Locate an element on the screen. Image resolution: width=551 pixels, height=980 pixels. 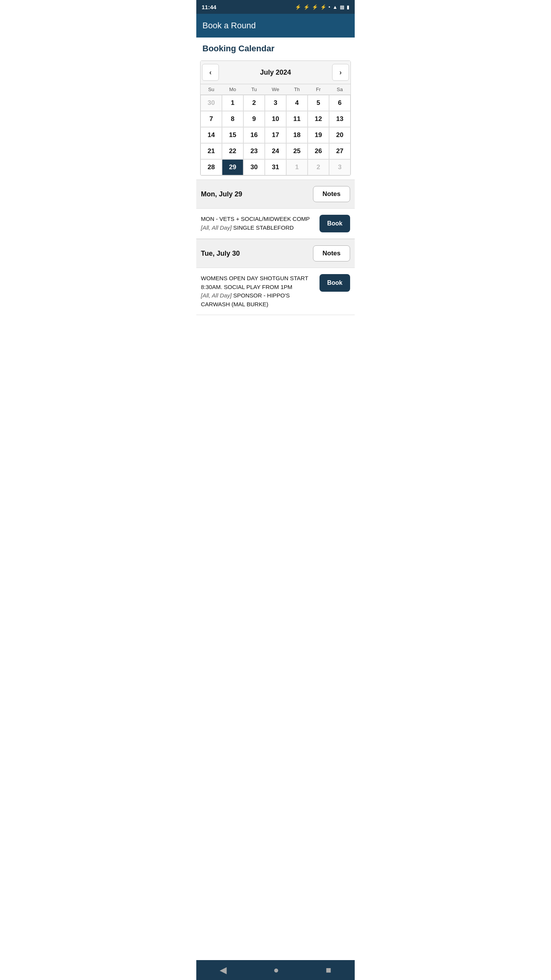
calendar-day: 7 is located at coordinates (211, 119).